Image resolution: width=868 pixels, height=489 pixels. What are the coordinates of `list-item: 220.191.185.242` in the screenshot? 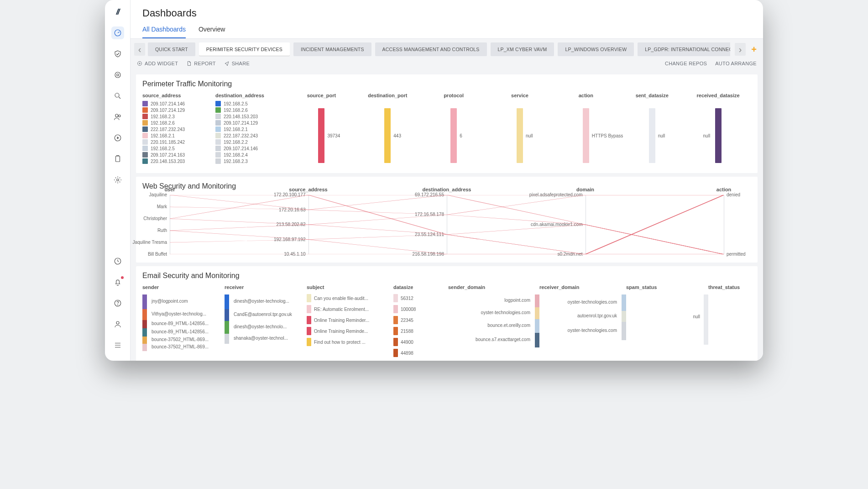 It's located at (163, 142).